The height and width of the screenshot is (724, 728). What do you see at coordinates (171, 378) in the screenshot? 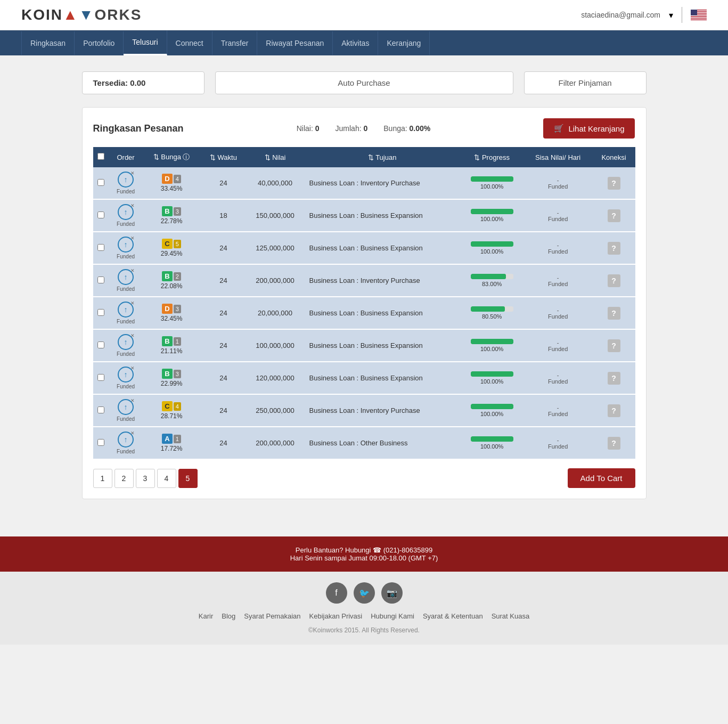
I see `bunga-cell: B 3 22.99%` at bounding box center [171, 378].